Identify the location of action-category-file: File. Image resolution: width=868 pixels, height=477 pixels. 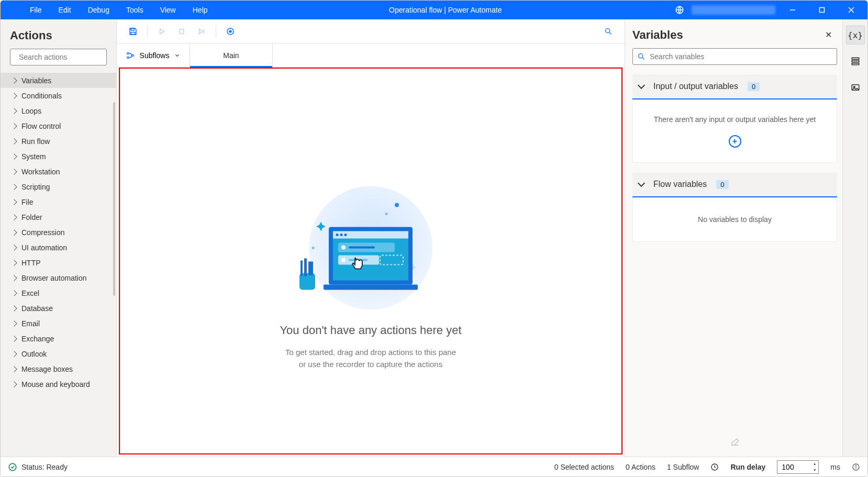
(59, 202).